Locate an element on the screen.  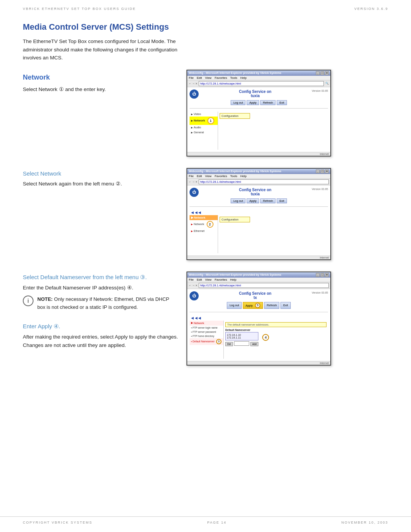
section1-title: Network is located at coordinates (101, 78).